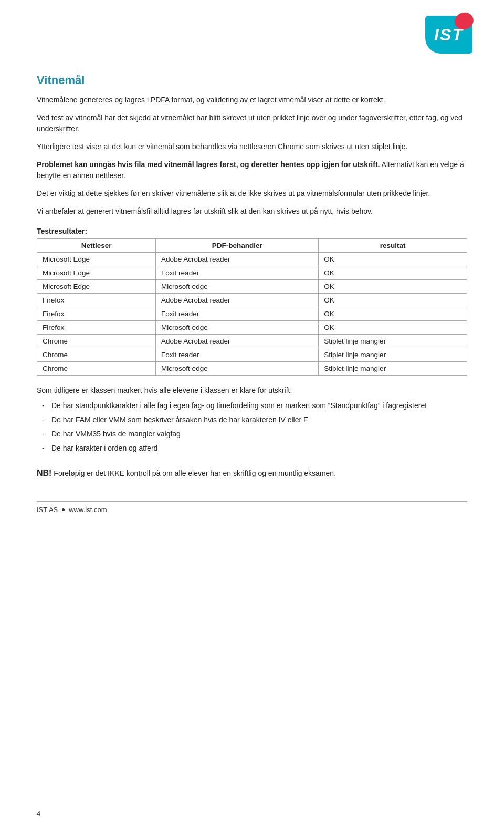 This screenshot has height=832, width=504. What do you see at coordinates (252, 273) in the screenshot?
I see `table-row: Microsoft EdgeFoxit readerOK` at bounding box center [252, 273].